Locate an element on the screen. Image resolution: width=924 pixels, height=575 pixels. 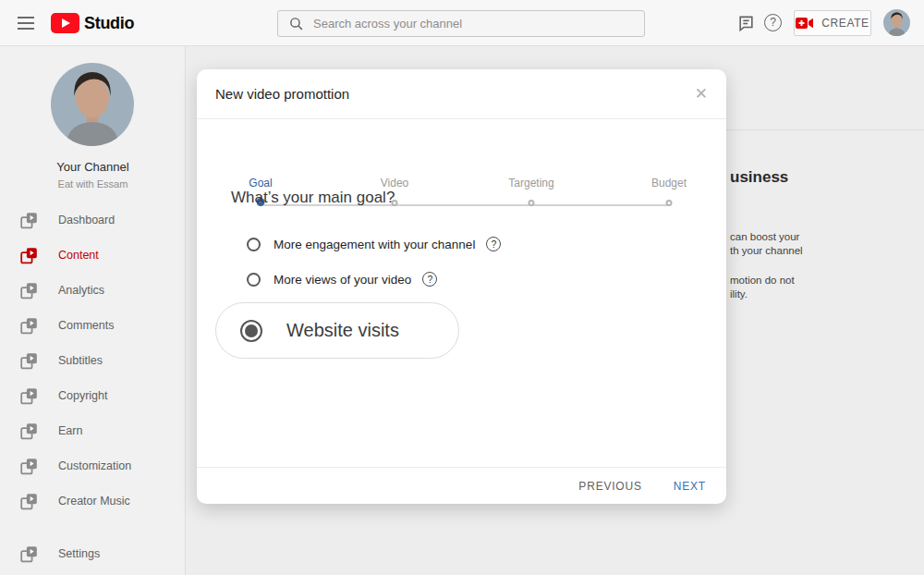
sidebar-item-label: Content is located at coordinates (79, 255).